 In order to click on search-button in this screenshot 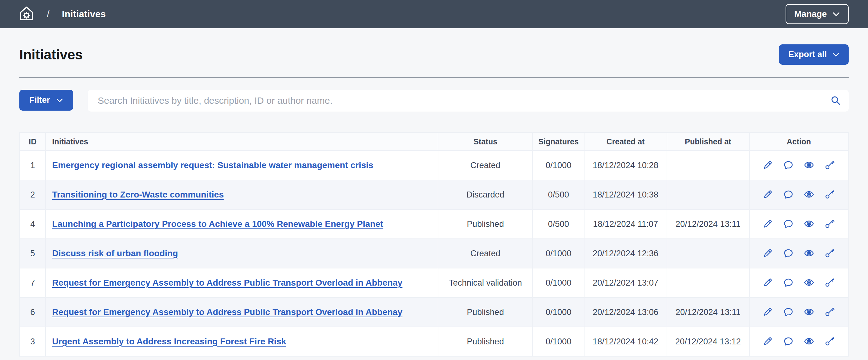, I will do `click(836, 101)`.